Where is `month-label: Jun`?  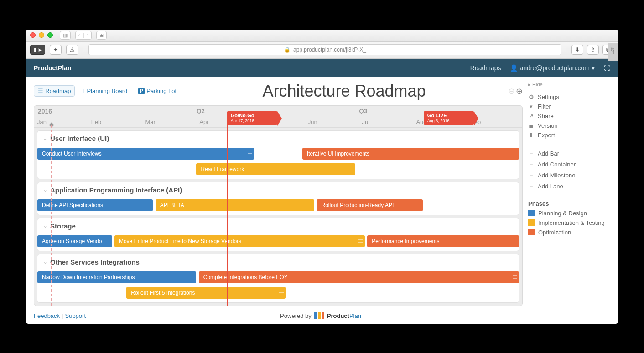
month-label: Jun is located at coordinates (313, 122).